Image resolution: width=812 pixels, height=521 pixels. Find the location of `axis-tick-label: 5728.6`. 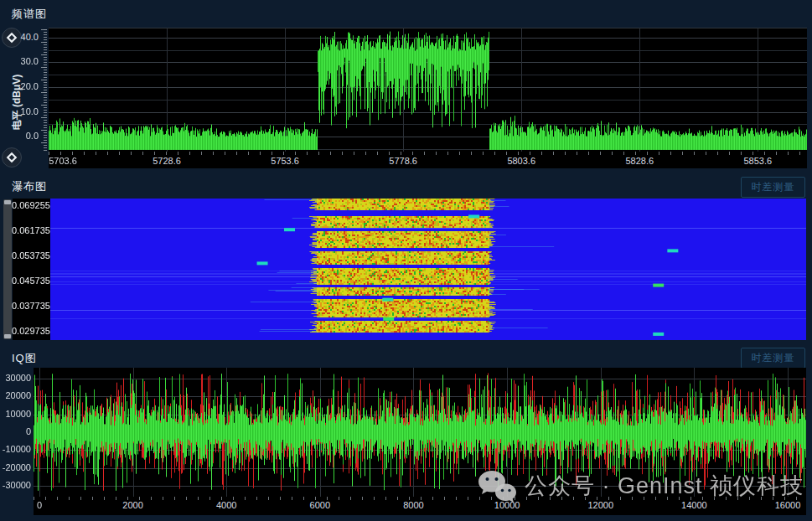

axis-tick-label: 5728.6 is located at coordinates (167, 161).